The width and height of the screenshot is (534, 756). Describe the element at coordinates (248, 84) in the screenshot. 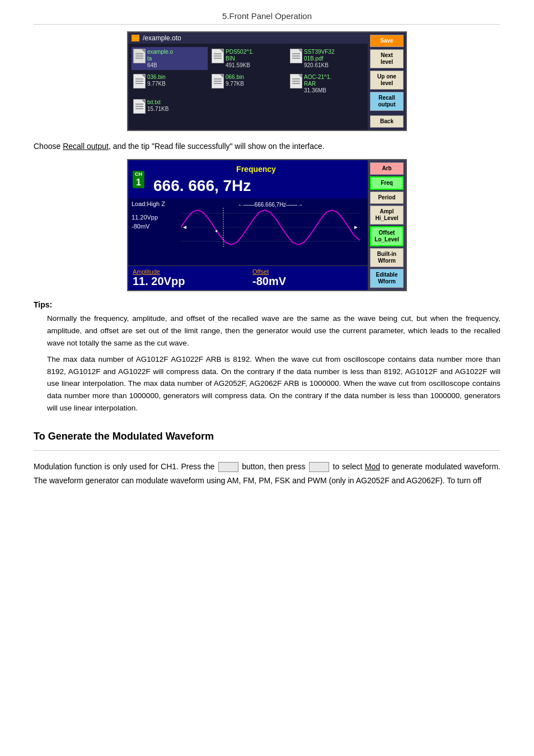

I see `file-item-4: 066.bin 9.77KB` at that location.